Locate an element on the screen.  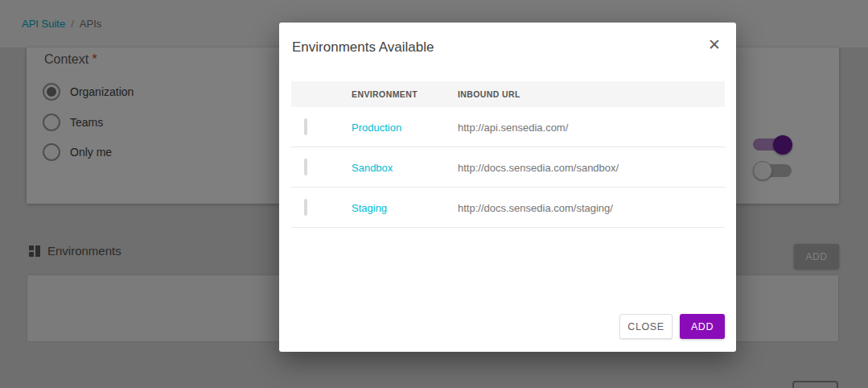
inbound-url: http://docs.sensedia.com/sandbox/ is located at coordinates (538, 167).